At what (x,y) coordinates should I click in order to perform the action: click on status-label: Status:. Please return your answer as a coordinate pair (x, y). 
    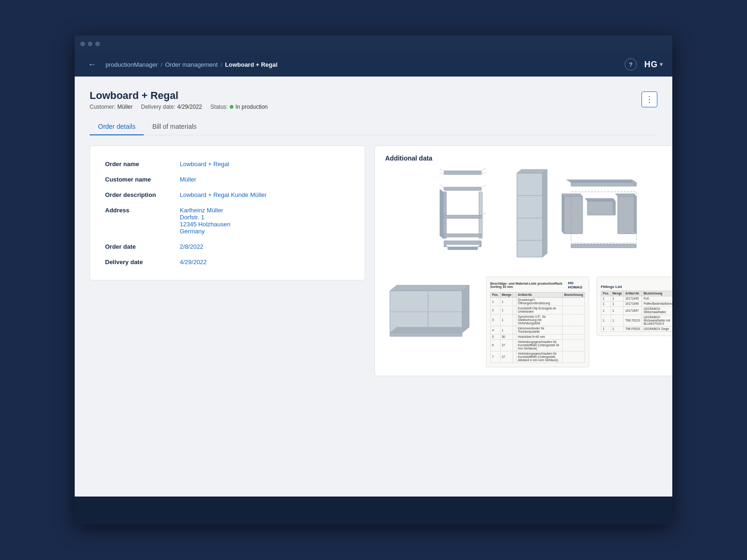
    Looking at the image, I should click on (219, 107).